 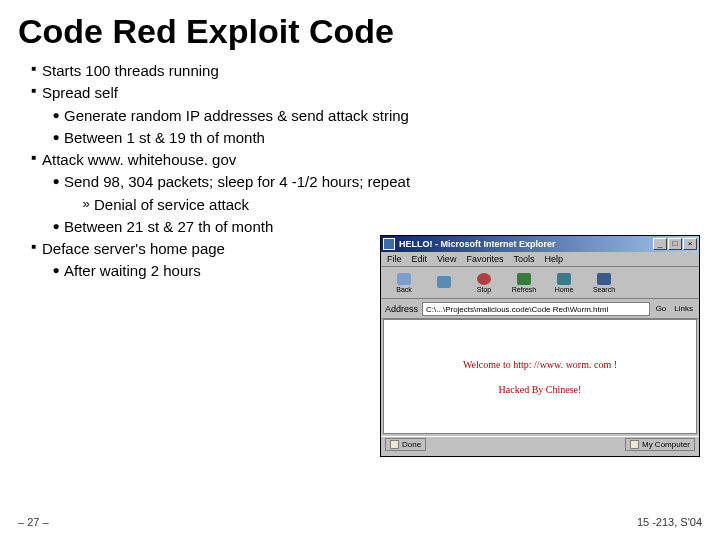 What do you see at coordinates (564, 283) in the screenshot?
I see `home-button: Home` at bounding box center [564, 283].